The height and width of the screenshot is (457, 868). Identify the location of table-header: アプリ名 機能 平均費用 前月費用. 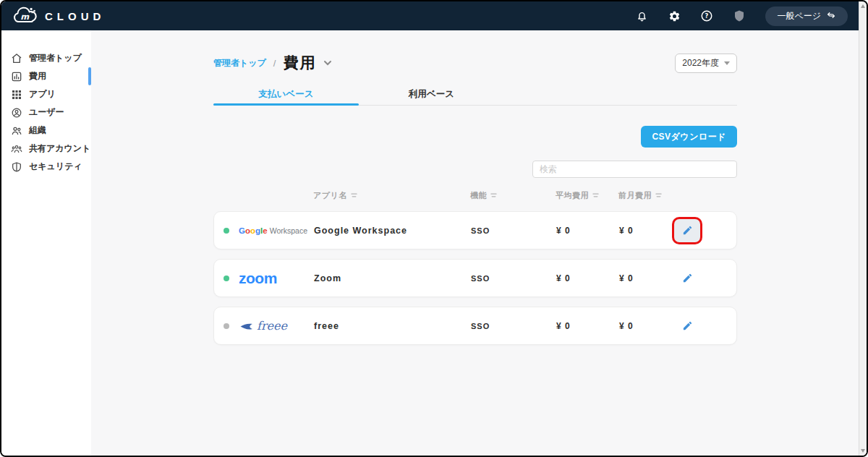
(475, 195).